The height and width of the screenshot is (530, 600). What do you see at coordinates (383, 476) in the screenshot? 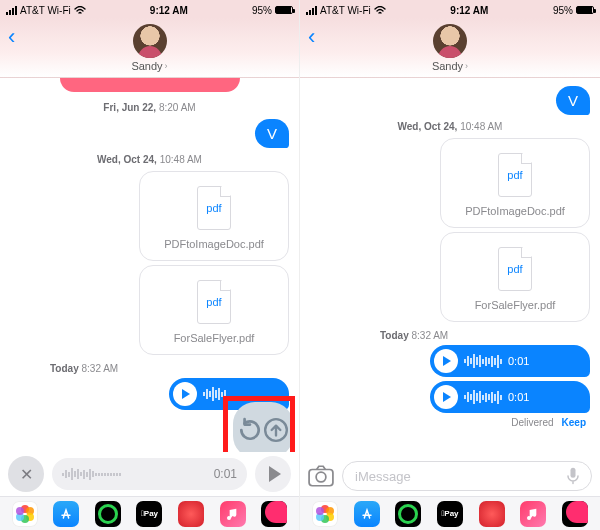
I see `input-placeholder: iMessage` at bounding box center [383, 476].